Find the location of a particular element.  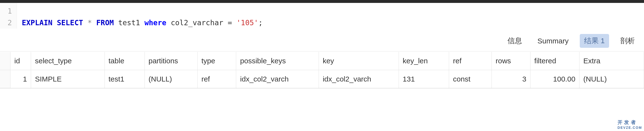

cell-key: idx_col2_varch is located at coordinates (358, 79).